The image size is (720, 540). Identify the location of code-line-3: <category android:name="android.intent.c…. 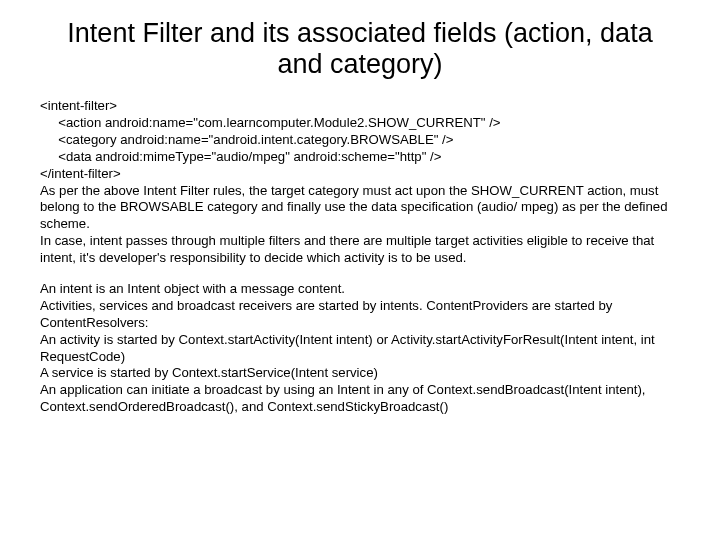
(360, 140).